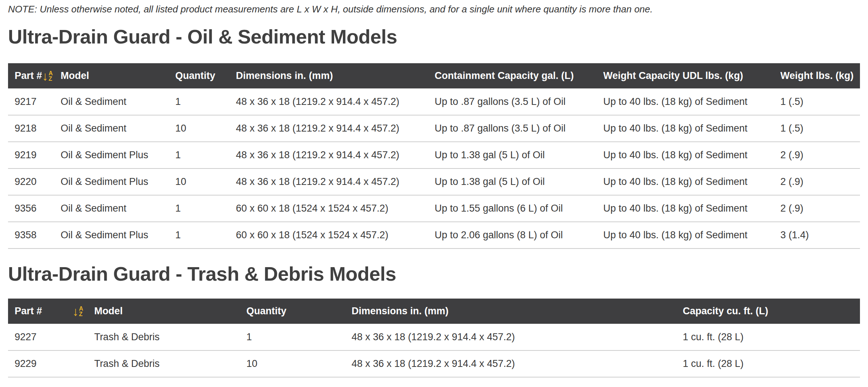 The height and width of the screenshot is (387, 868). Describe the element at coordinates (434, 9) in the screenshot. I see `measurement-note: NOTE: Unless otherwise noted, all listed…` at that location.